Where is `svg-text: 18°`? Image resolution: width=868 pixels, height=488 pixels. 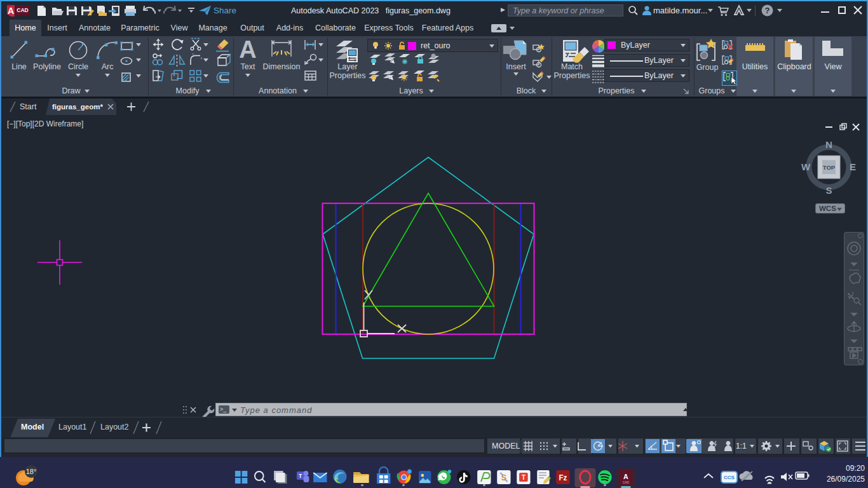
svg-text: 18° is located at coordinates (32, 471).